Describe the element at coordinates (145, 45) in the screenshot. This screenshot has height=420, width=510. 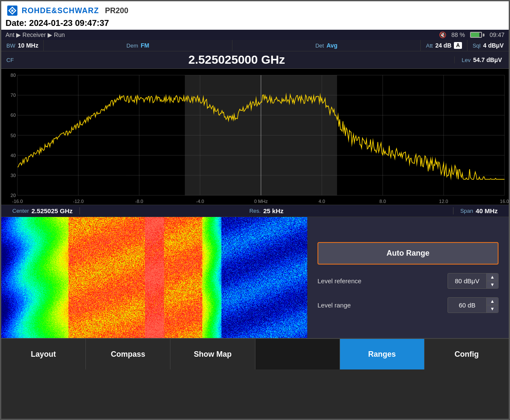
I see `dem-value: FM` at that location.